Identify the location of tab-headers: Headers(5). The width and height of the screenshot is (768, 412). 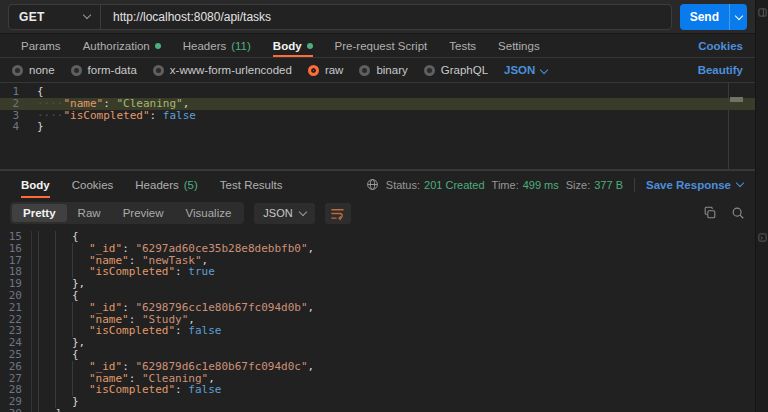
(166, 184).